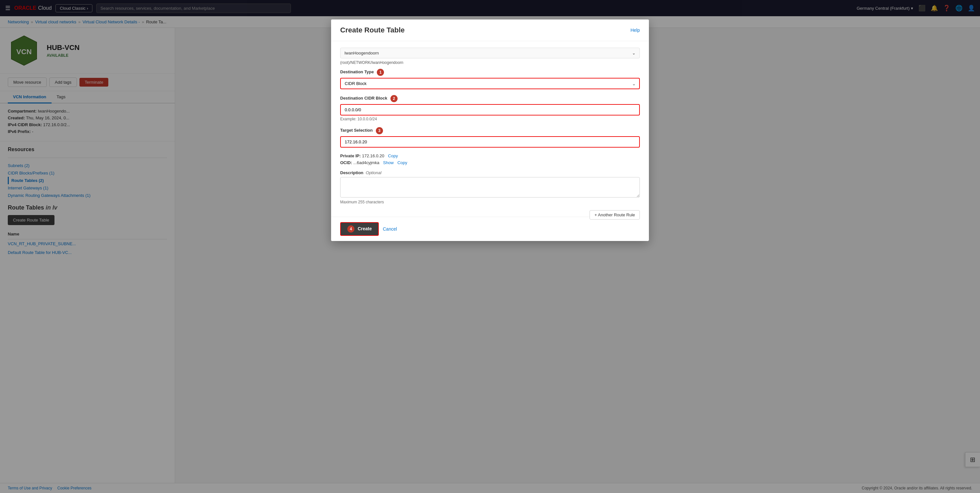  Describe the element at coordinates (490, 79) in the screenshot. I see `destination-type-group: Destination Type 1 CIDR BlockService` at that location.